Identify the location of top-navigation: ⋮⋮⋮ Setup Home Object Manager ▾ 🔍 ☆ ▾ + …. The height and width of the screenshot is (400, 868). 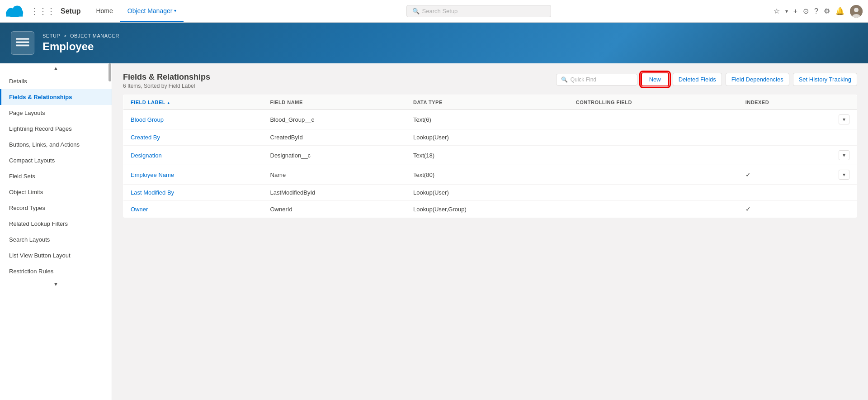
(434, 11).